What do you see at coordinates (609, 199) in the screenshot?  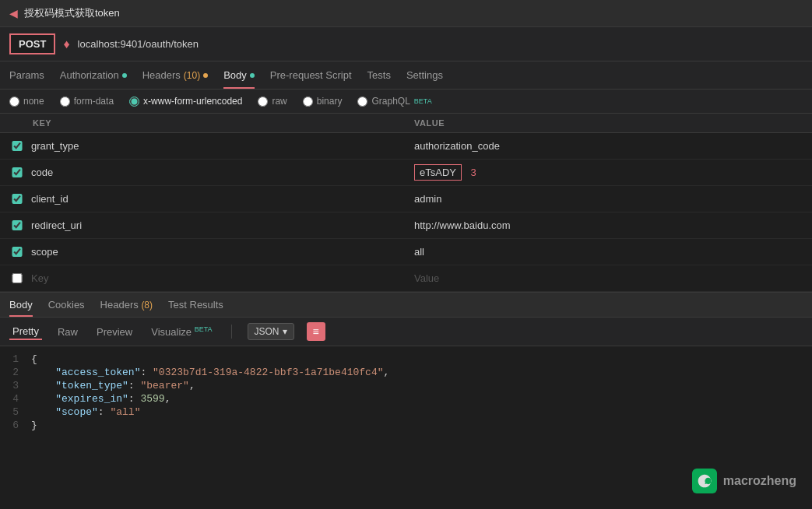 I see `row3-value: admin` at bounding box center [609, 199].